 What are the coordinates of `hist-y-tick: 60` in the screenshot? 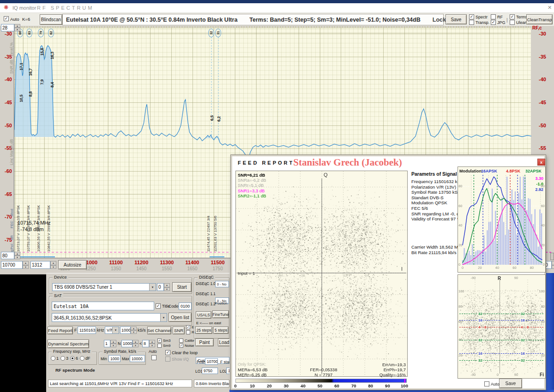 It's located at (543, 206).